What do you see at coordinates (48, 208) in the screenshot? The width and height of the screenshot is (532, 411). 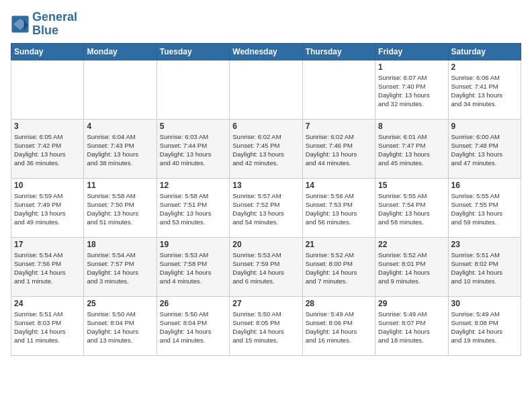 I see `calendar-cell: 10Sunrise: 5:59 AM Sunset: 7:49 PM Dayli…` at bounding box center [48, 208].